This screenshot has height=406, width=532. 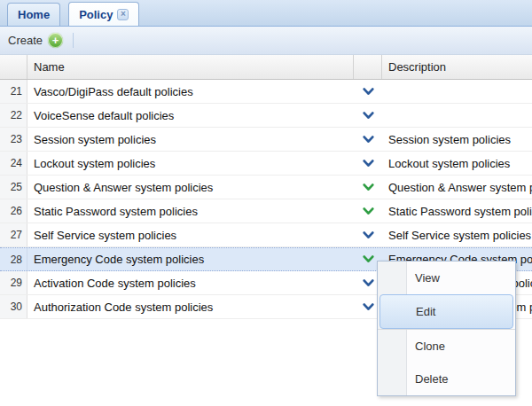 What do you see at coordinates (266, 41) in the screenshot?
I see `toolbar: Create +` at bounding box center [266, 41].